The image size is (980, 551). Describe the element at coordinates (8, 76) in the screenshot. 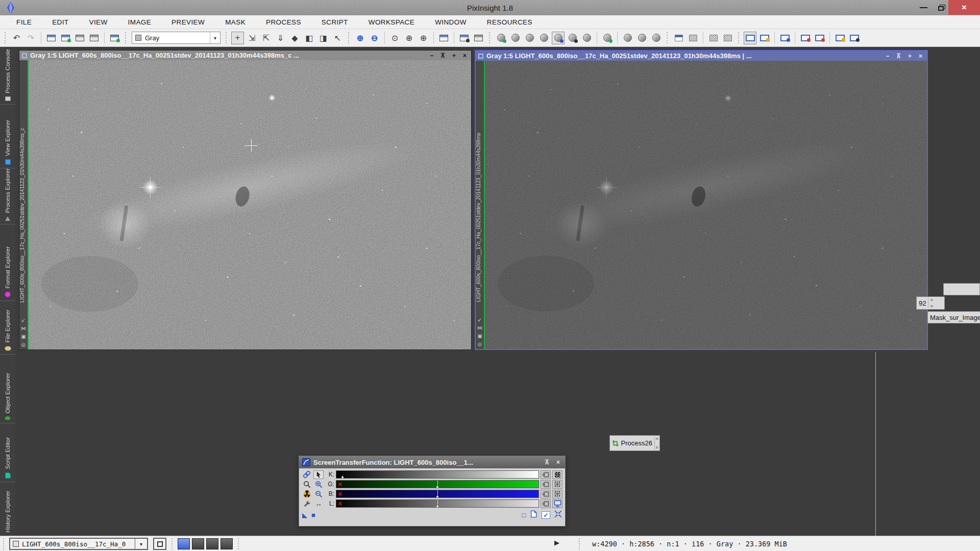

I see `dock-tab-process-console: Process Console` at that location.